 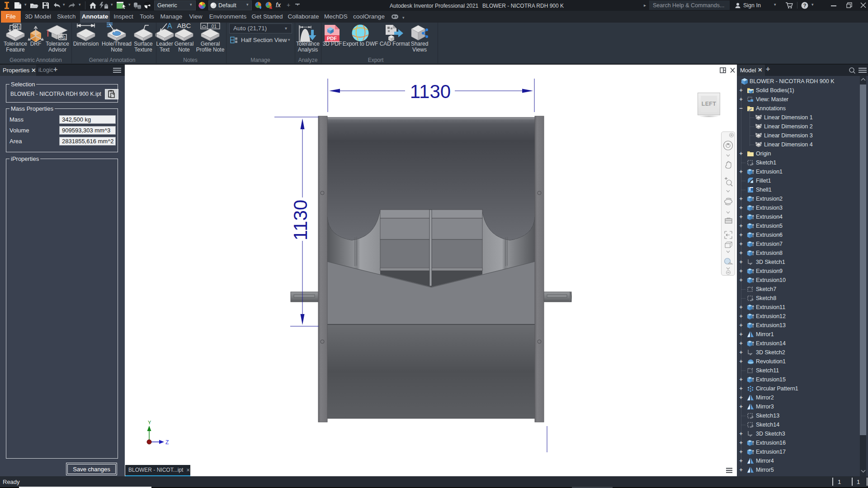 I want to click on svg-text: .01, so click(x=213, y=26).